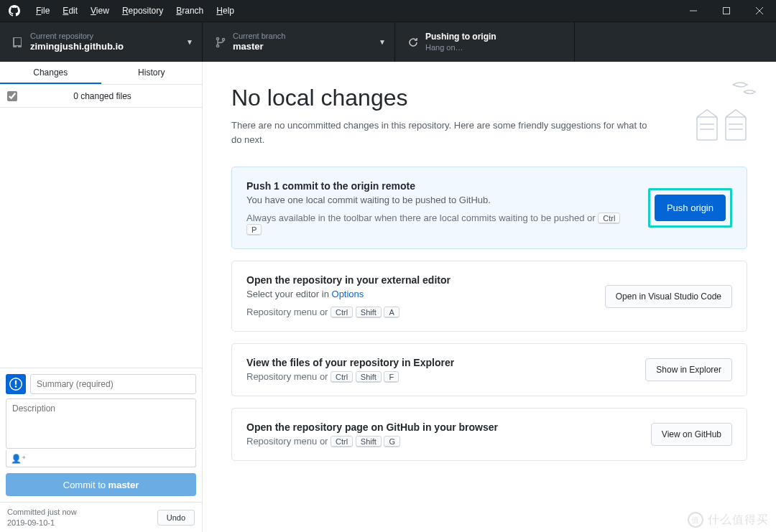 This screenshot has width=776, height=532. I want to click on toolbar: Current repository zimingjushi.github.io…, so click(388, 42).